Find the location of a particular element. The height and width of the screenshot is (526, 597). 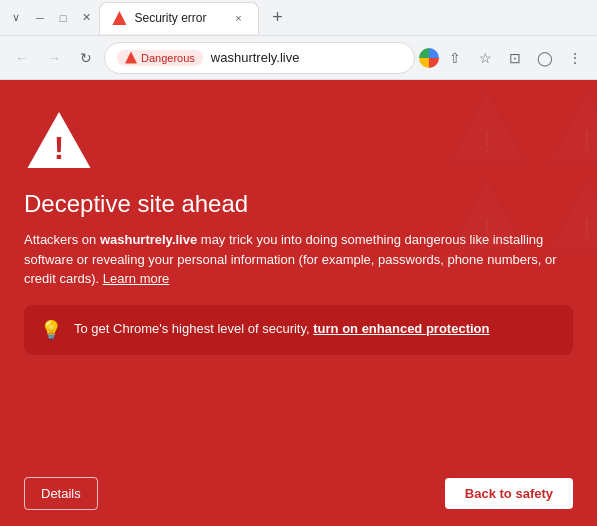

security-badge: Dangerous is located at coordinates (160, 58).